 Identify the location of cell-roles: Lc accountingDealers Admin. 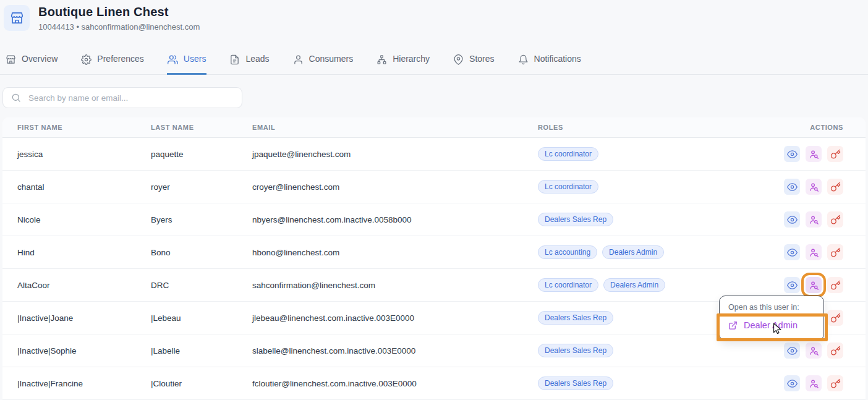
(647, 252).